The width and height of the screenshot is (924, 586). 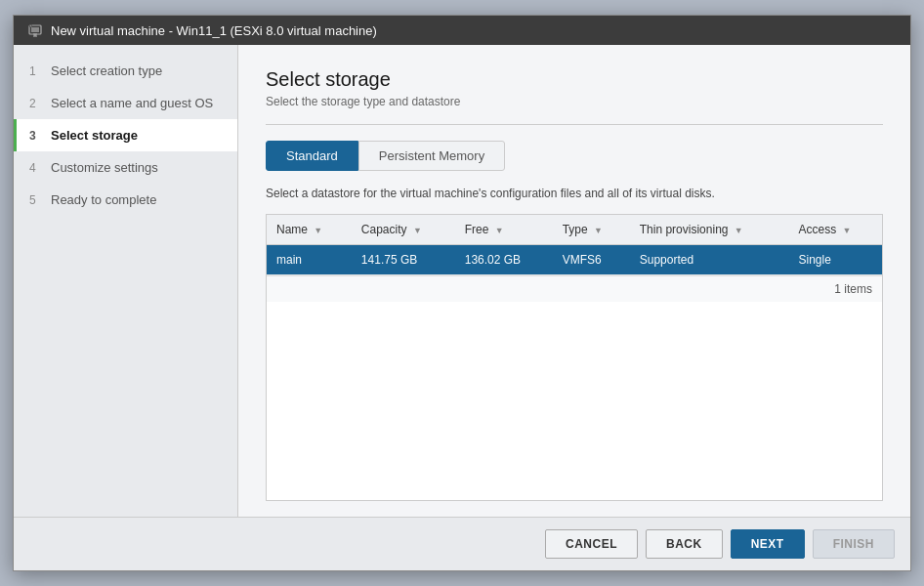 What do you see at coordinates (35, 30) in the screenshot?
I see `vm-icon: +` at bounding box center [35, 30].